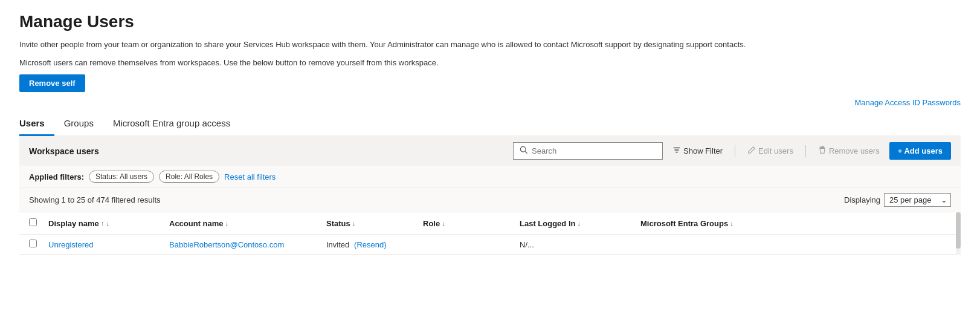 Image resolution: width=980 pixels, height=320 pixels. Describe the element at coordinates (752, 151) in the screenshot. I see `edit-icon` at that location.